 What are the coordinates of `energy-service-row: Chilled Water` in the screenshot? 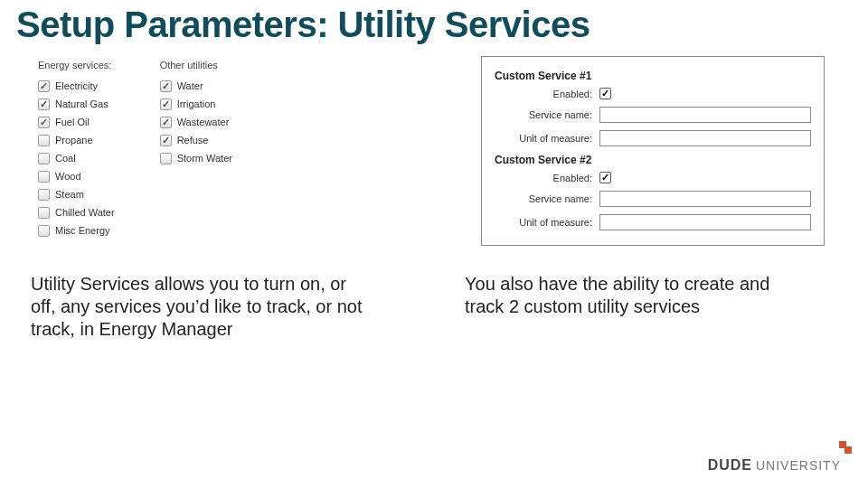 It's located at (76, 212).